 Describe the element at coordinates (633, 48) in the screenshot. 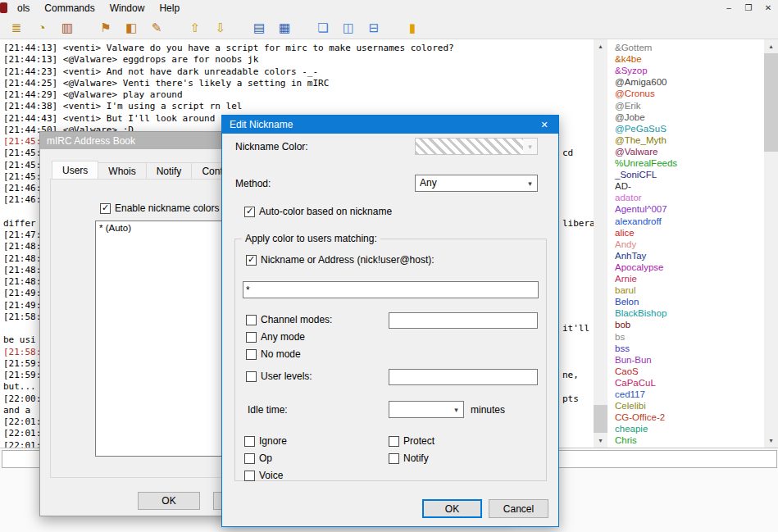

I see `nick-item: &Gottem` at that location.